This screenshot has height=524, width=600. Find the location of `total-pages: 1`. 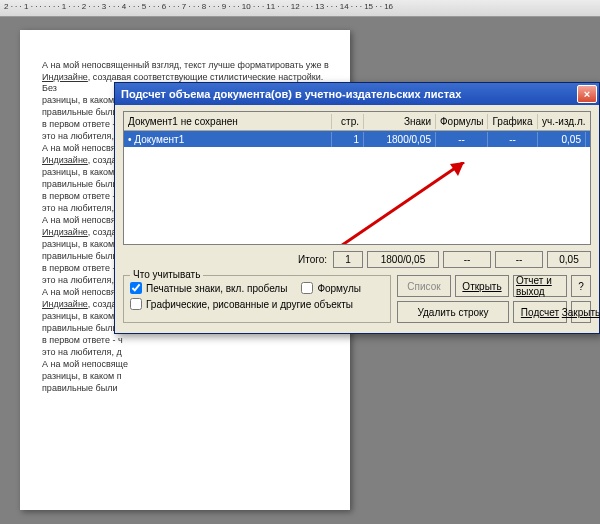

total-pages: 1 is located at coordinates (348, 260).